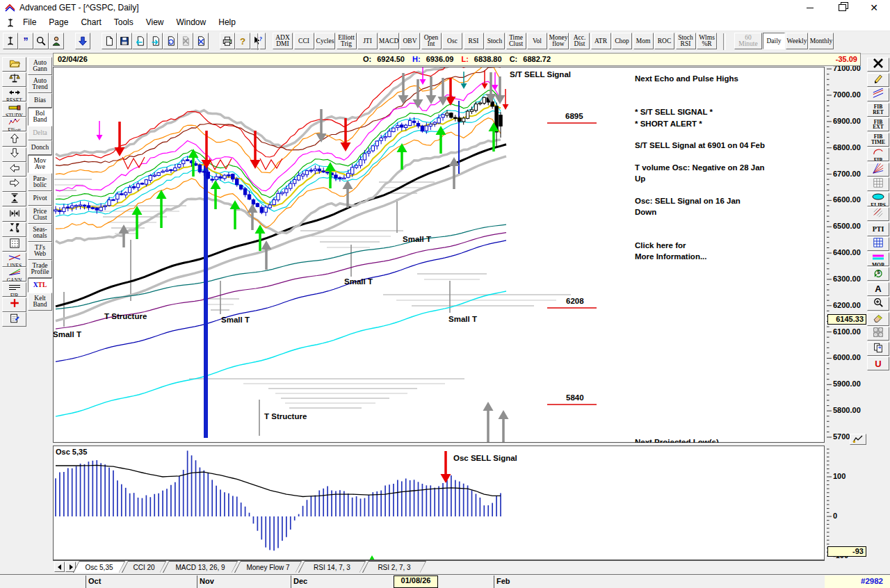 The image size is (890, 588). What do you see at coordinates (124, 41) in the screenshot?
I see `save-button` at bounding box center [124, 41].